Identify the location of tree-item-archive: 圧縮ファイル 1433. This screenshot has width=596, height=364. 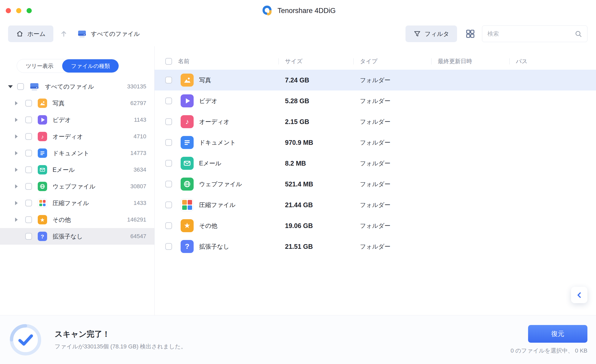
(77, 203).